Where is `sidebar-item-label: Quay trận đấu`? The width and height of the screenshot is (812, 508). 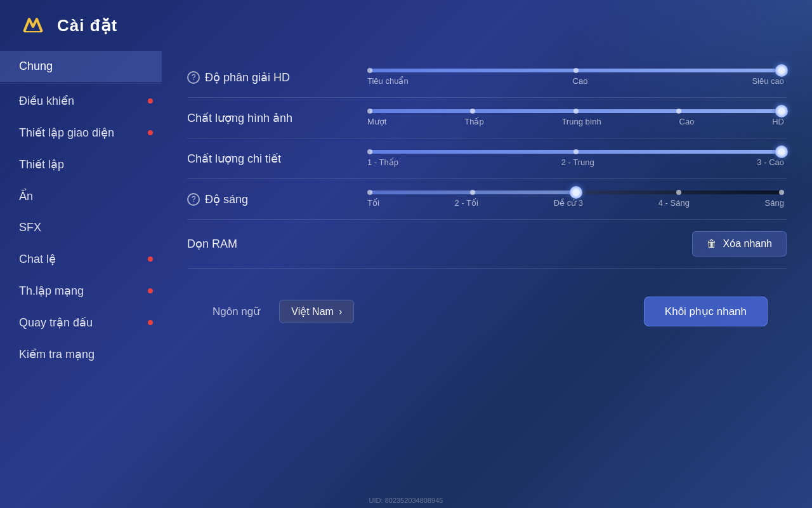
sidebar-item-label: Quay trận đấu is located at coordinates (56, 323).